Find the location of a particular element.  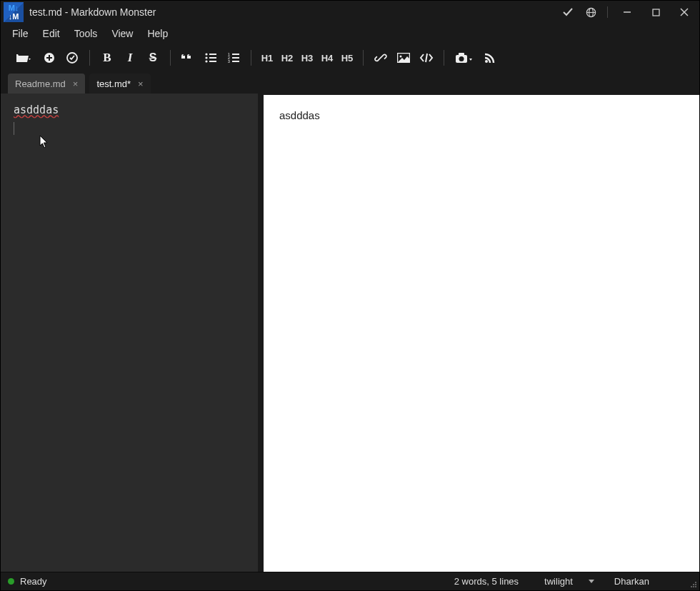

rss-button is located at coordinates (490, 58).